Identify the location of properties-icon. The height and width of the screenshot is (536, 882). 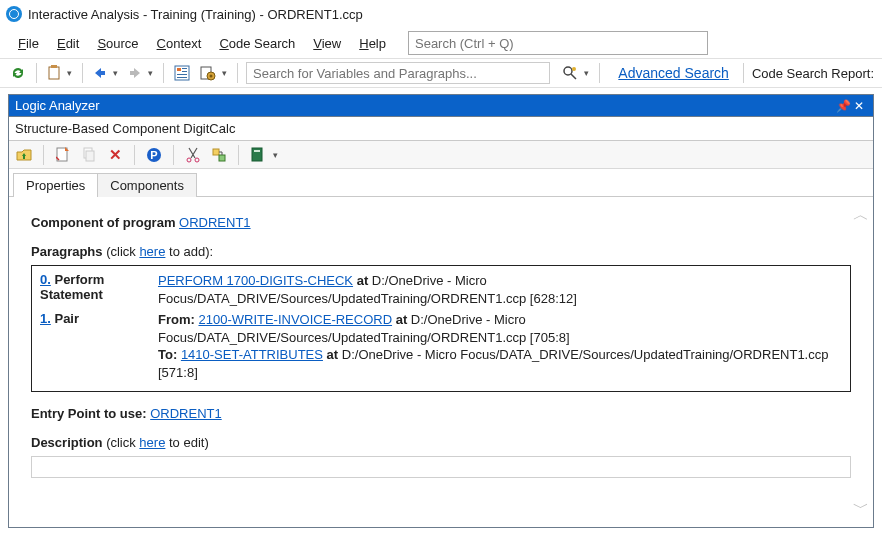
(182, 73).